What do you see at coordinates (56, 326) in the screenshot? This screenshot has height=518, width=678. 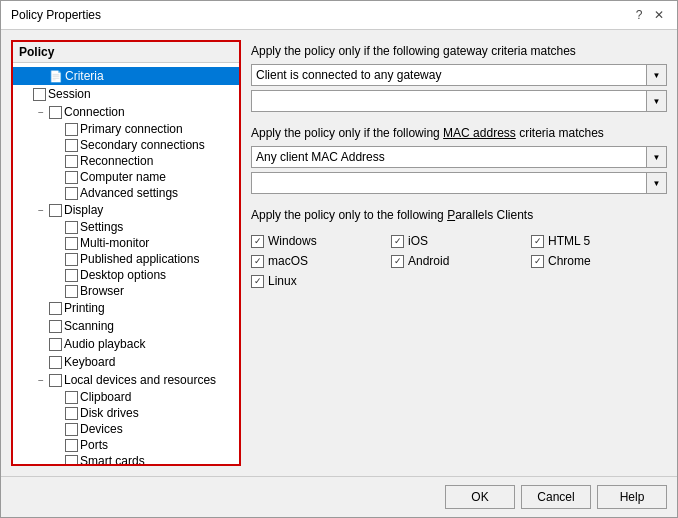 I see `checkbox-scanning` at bounding box center [56, 326].